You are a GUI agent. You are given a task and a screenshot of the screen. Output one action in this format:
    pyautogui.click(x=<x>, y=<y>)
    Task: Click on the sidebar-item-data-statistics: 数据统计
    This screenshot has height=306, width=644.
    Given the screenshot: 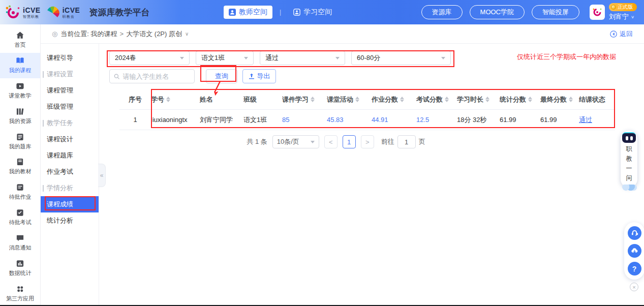 What is the action you would take?
    pyautogui.click(x=20, y=268)
    